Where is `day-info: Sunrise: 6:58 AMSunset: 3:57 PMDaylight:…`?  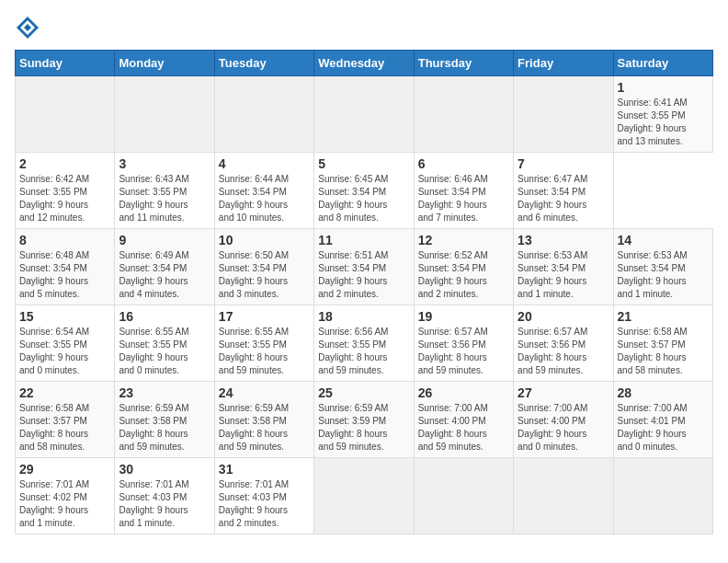
day-info: Sunrise: 6:58 AMSunset: 3:57 PMDaylight:… is located at coordinates (664, 351).